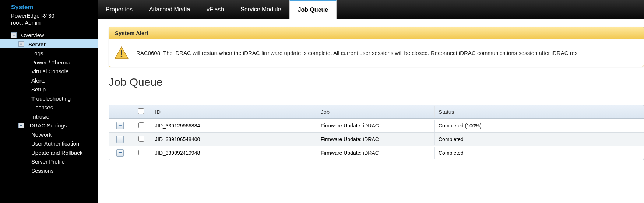 The image size is (644, 203). I want to click on table-header-row: ID Job Status, so click(376, 112).